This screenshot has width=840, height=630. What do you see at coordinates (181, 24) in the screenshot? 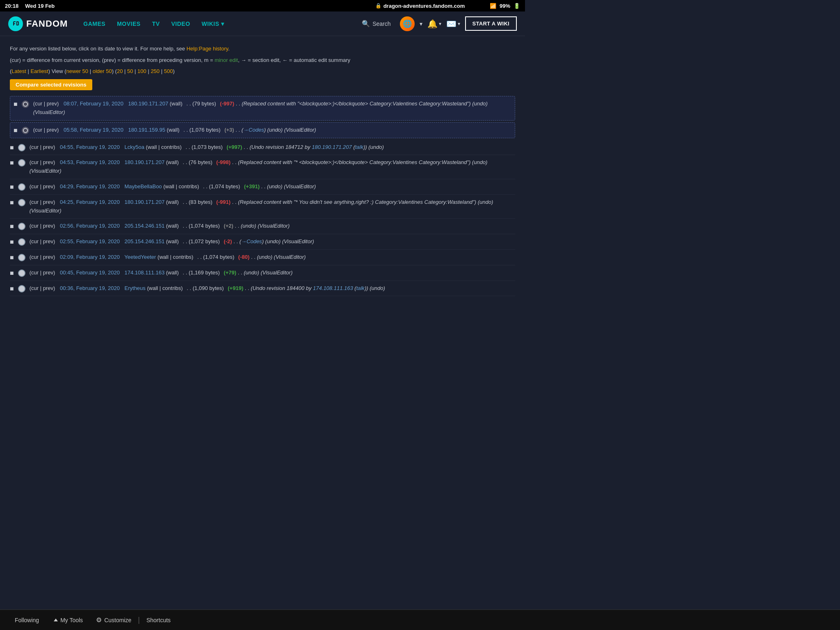
I see `nav-video: VIDEO` at bounding box center [181, 24].